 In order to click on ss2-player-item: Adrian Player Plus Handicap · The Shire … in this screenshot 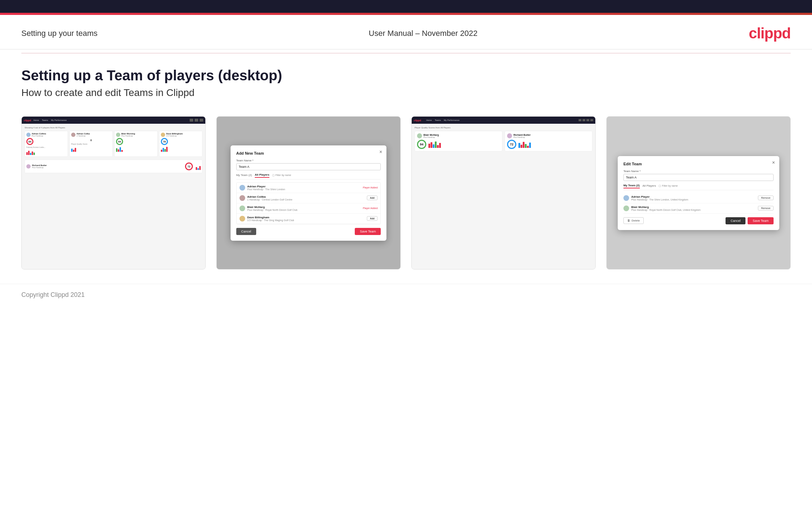, I will do `click(309, 188)`.